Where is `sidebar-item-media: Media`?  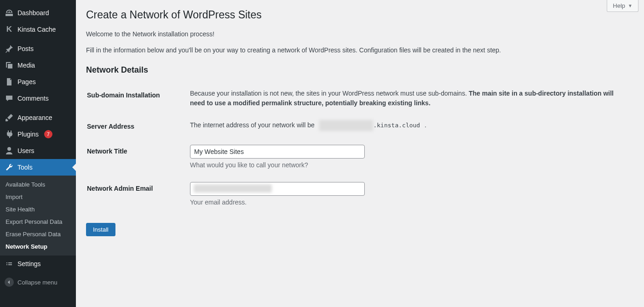 sidebar-item-media: Media is located at coordinates (38, 65).